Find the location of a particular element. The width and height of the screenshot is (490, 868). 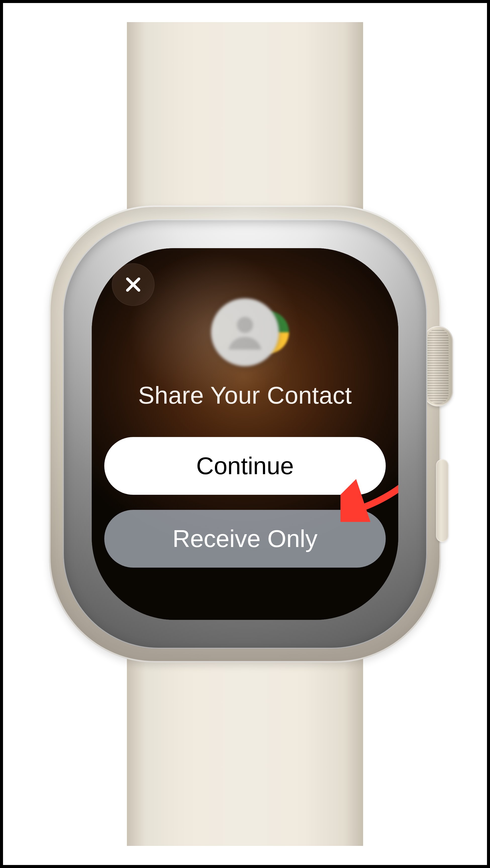

contact-avatar is located at coordinates (245, 332).